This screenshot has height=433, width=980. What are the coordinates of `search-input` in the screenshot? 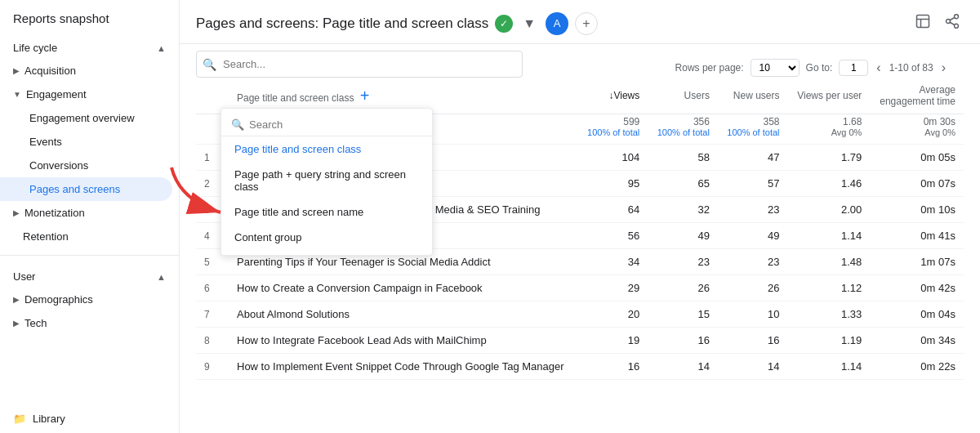 It's located at (359, 64).